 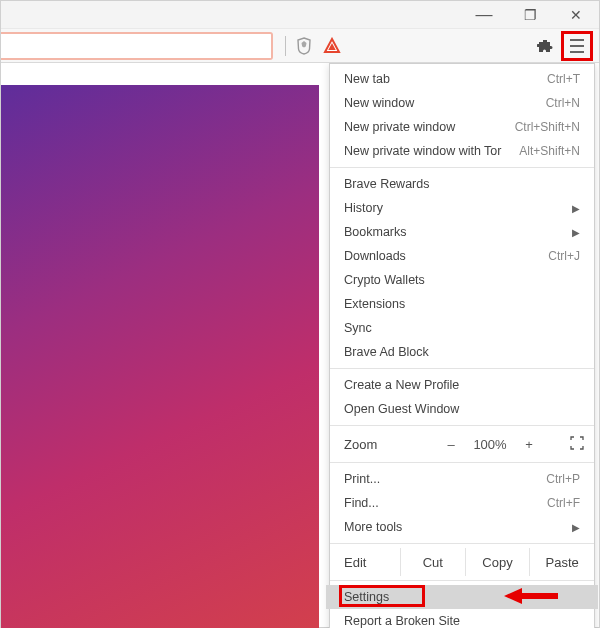 I want to click on toolbar, so click(x=300, y=46).